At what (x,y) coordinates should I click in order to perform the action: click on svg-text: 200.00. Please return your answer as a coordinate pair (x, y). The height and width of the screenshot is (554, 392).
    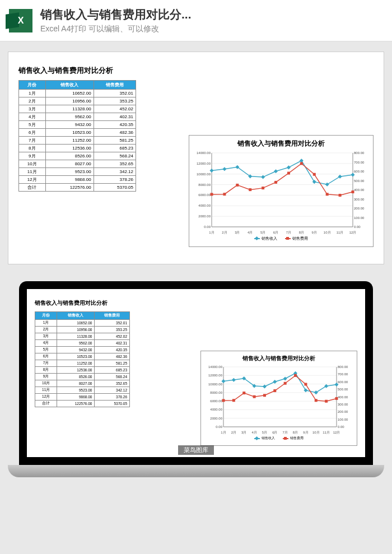
    Looking at the image, I should click on (360, 208).